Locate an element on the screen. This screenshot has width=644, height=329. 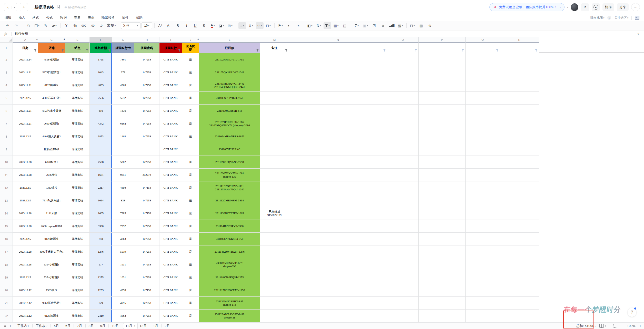
cell-F2: 1755 is located at coordinates (101, 60).